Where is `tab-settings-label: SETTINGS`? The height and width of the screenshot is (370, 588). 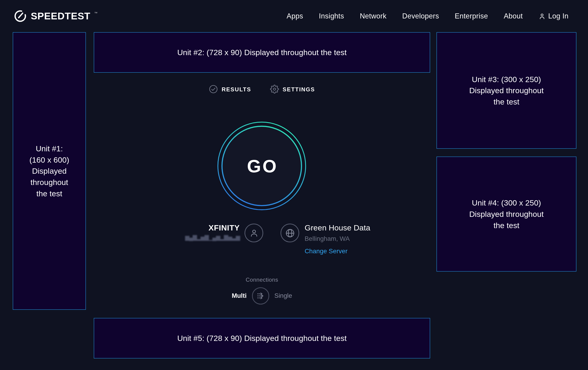
tab-settings-label: SETTINGS is located at coordinates (299, 89).